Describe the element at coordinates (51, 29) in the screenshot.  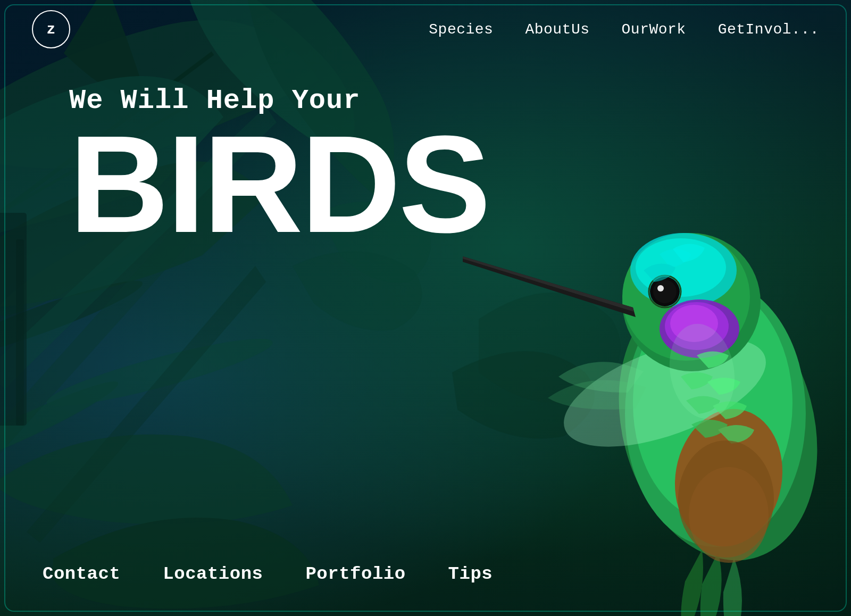
I see `logo: z` at that location.